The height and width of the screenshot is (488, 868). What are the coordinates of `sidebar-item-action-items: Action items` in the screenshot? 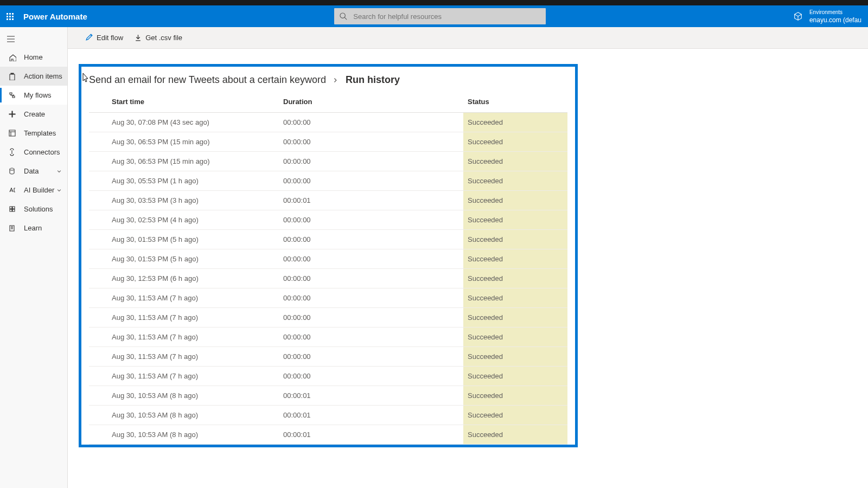 It's located at (34, 76).